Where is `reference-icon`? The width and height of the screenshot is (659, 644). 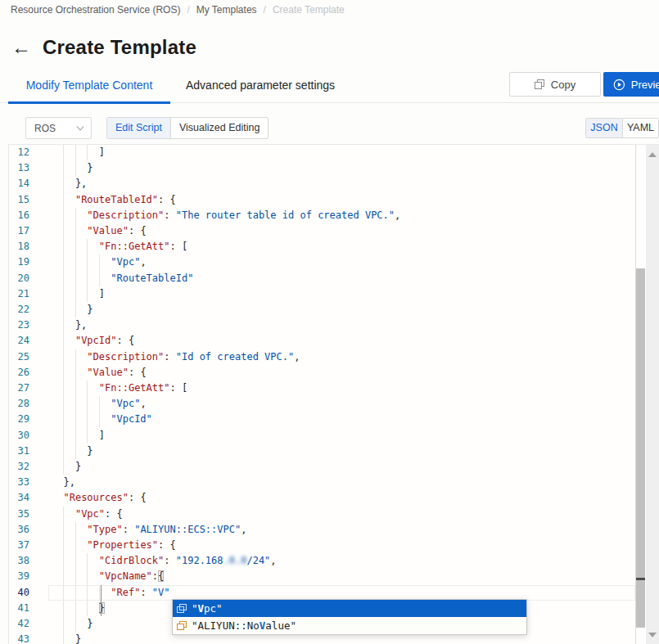 reference-icon is located at coordinates (182, 609).